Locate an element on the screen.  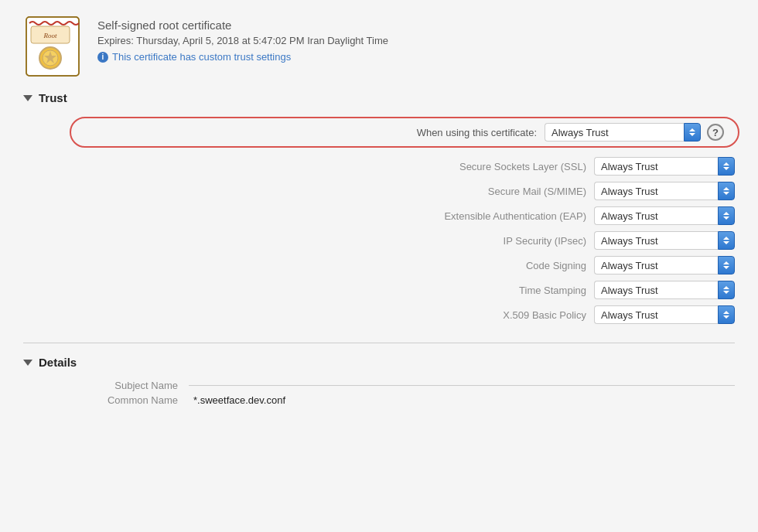
certificate-header: Root Self-signed root certificate Expire… is located at coordinates (379, 46).